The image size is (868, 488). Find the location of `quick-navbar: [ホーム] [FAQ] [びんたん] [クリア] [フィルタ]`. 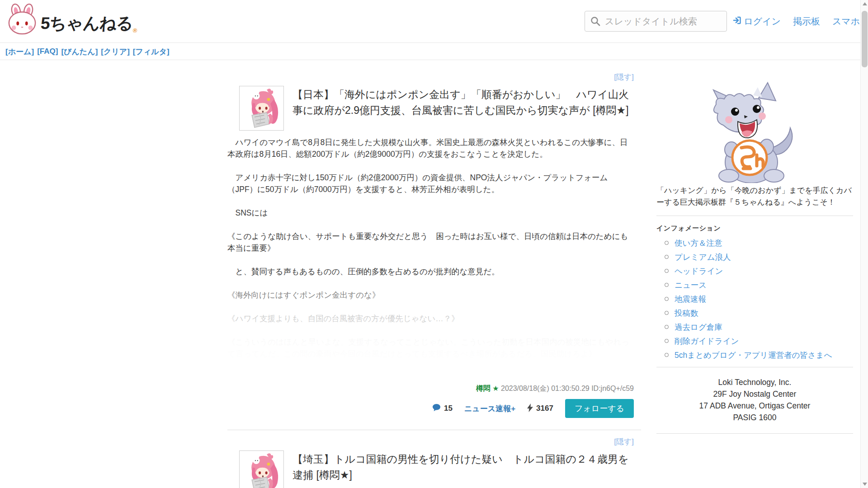

quick-navbar: [ホーム] [FAQ] [びんたん] [クリア] [フィルタ] is located at coordinates (430, 52).